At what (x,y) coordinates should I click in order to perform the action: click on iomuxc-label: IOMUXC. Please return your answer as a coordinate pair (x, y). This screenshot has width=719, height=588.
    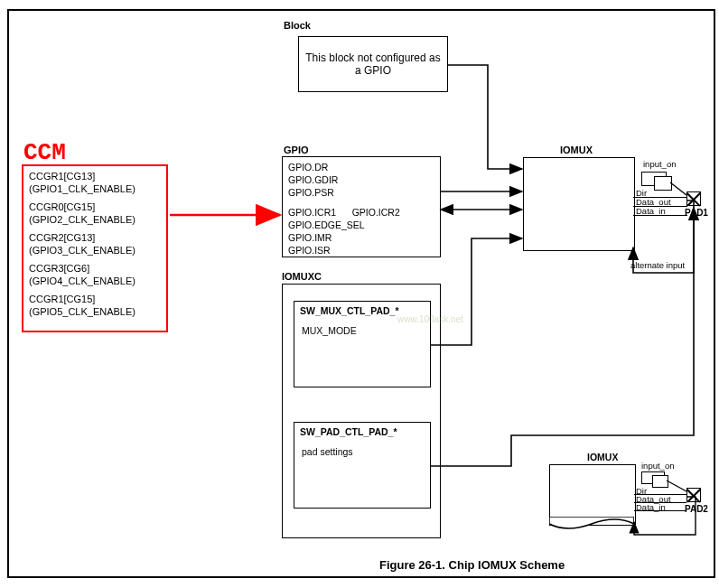
    Looking at the image, I should click on (302, 276).